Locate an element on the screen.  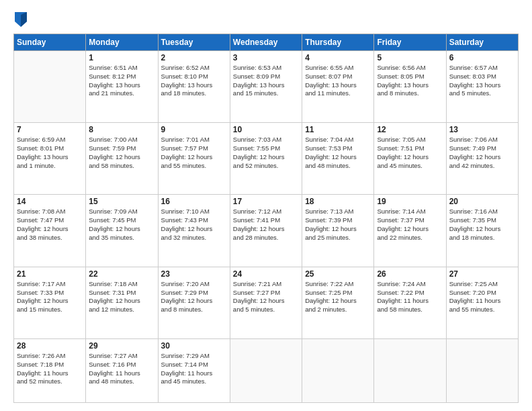
weekday-header-saturday: Saturday is located at coordinates (482, 43).